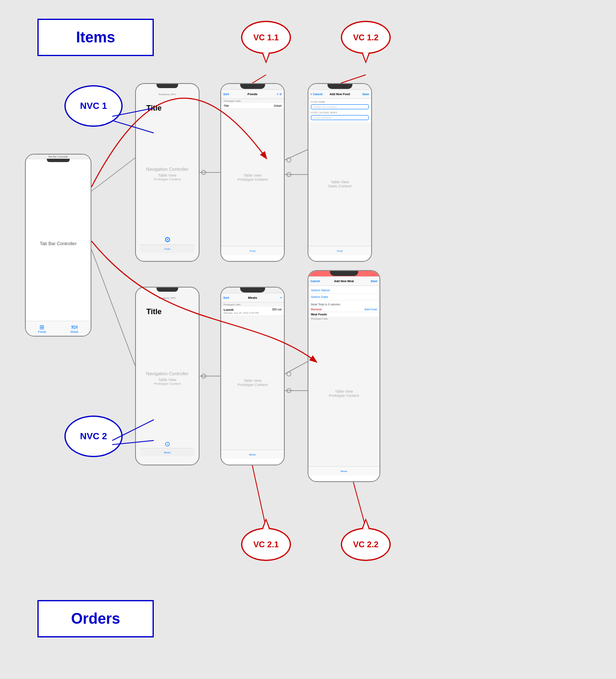 This screenshot has height=679, width=616. I want to click on vc12-bubble: VC 1.2, so click(366, 37).